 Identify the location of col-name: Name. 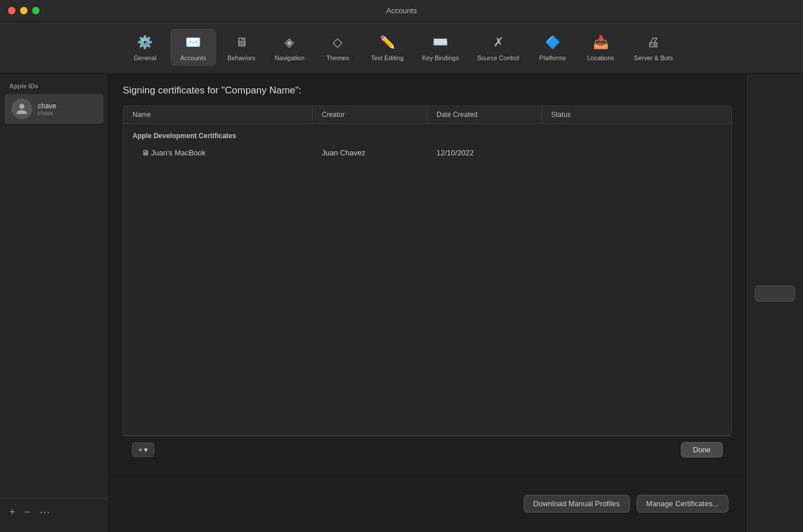
(218, 115).